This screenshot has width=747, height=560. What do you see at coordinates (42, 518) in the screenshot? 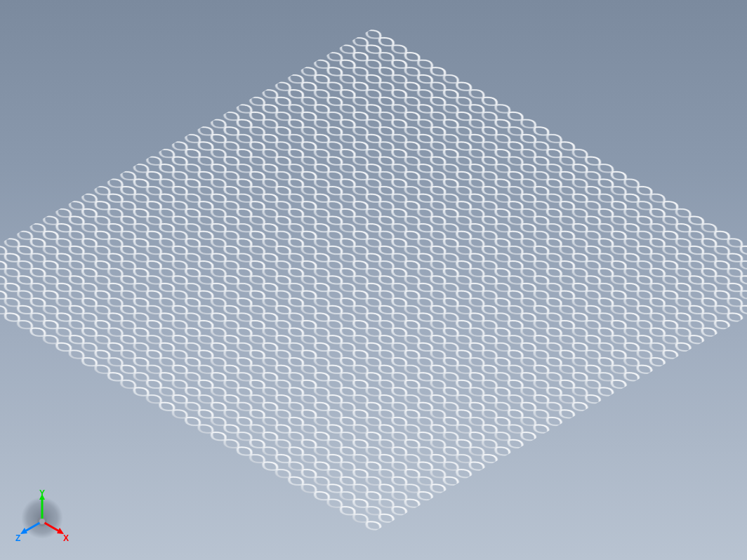
I see `orientation-triad: Y X Z` at bounding box center [42, 518].